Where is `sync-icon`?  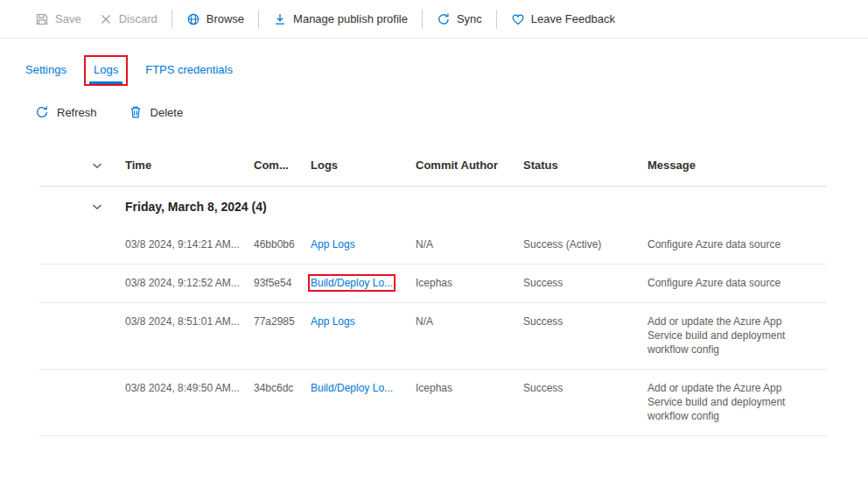
sync-icon is located at coordinates (444, 19).